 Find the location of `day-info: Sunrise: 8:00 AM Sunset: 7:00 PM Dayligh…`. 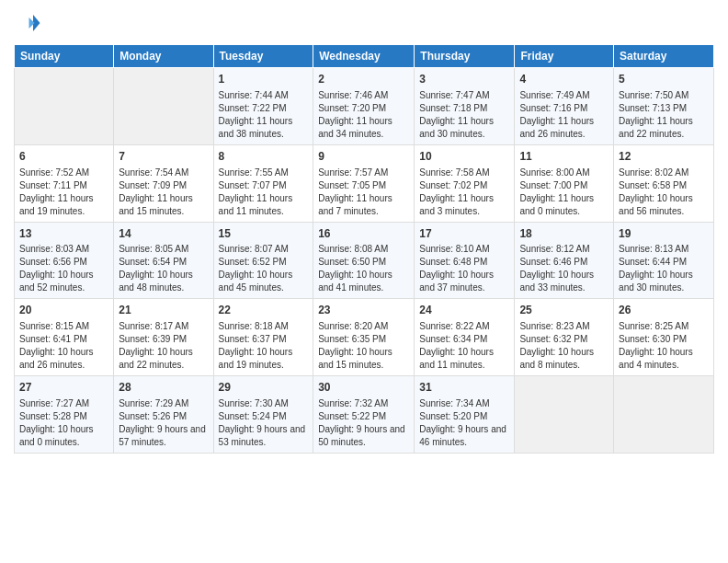

day-info: Sunrise: 8:00 AM Sunset: 7:00 PM Dayligh… is located at coordinates (564, 192).